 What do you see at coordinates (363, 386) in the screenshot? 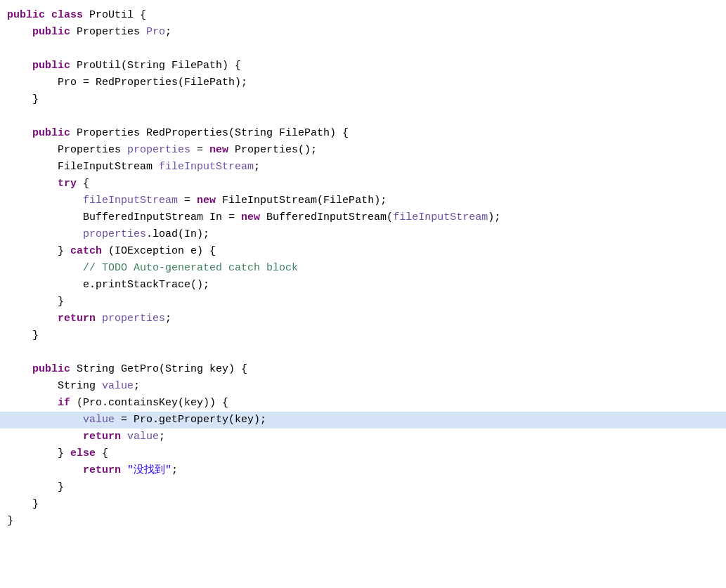
I see `code-line: String value;` at bounding box center [363, 386].